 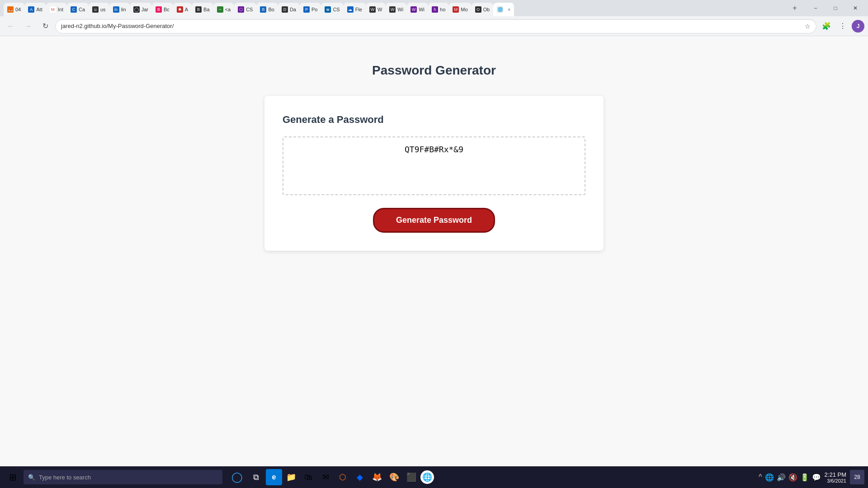 I want to click on browser-tab-t10: BBa, so click(x=203, y=9).